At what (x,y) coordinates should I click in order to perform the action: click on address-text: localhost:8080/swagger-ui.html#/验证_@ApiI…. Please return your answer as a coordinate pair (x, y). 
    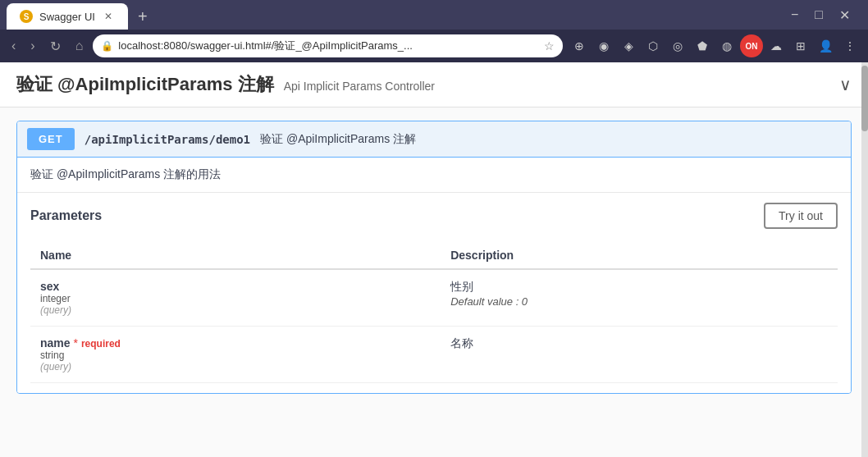
    Looking at the image, I should click on (328, 46).